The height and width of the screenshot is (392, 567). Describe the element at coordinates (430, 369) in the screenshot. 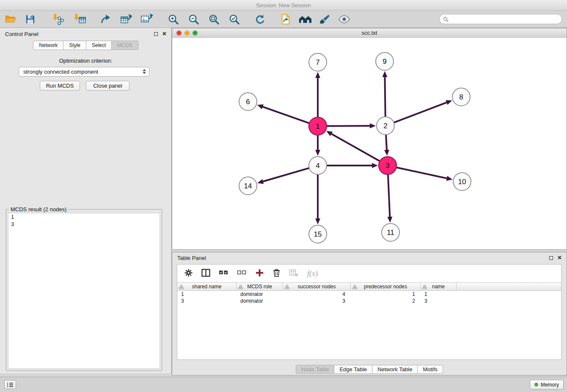

I see `tab-motifs: Motifs` at that location.